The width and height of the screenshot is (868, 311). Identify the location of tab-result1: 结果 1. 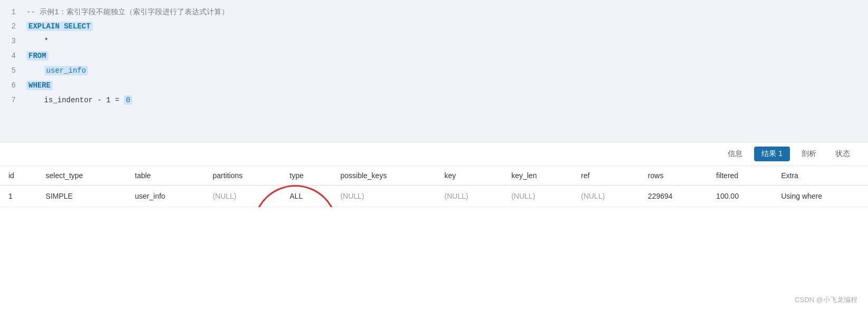
(772, 154).